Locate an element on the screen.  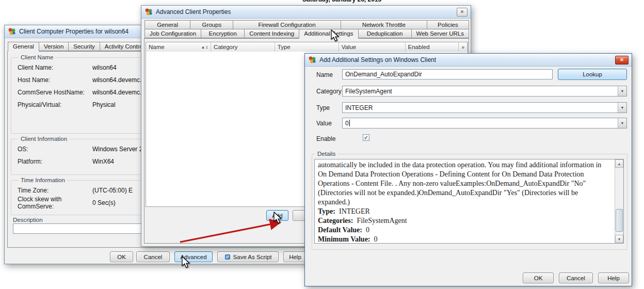
text-caret is located at coordinates (350, 123).